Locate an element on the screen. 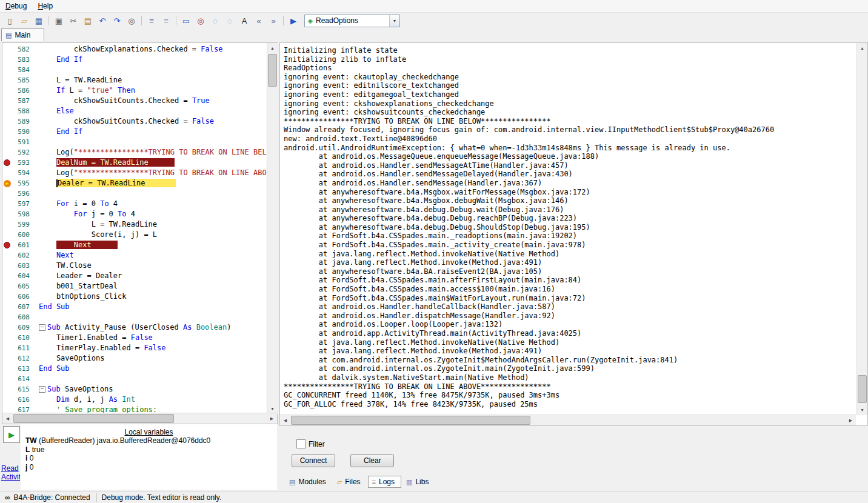 This screenshot has width=868, height=503. tab-libs: ▥Libs is located at coordinates (418, 482).